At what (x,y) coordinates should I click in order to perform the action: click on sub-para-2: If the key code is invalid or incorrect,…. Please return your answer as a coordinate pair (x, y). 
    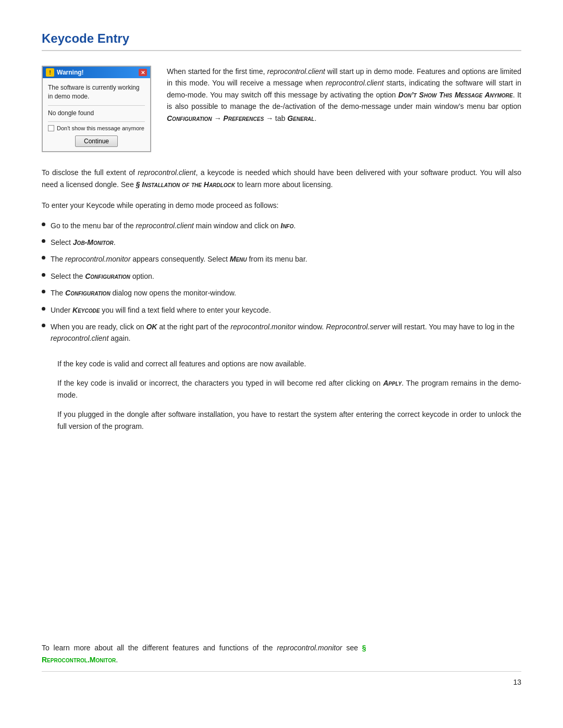
    Looking at the image, I should click on (289, 389).